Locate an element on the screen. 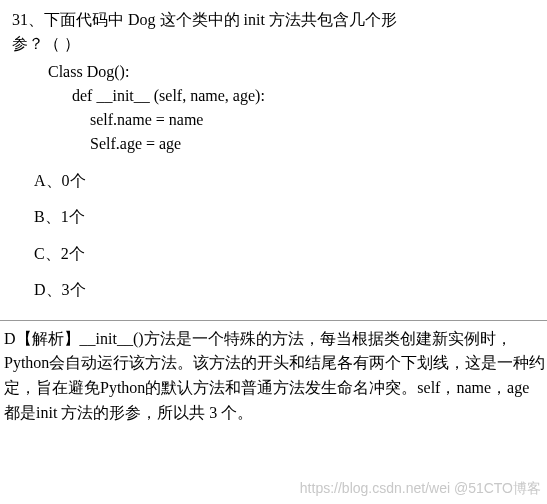 The image size is (547, 504). option-b: B、1个 is located at coordinates (284, 217).